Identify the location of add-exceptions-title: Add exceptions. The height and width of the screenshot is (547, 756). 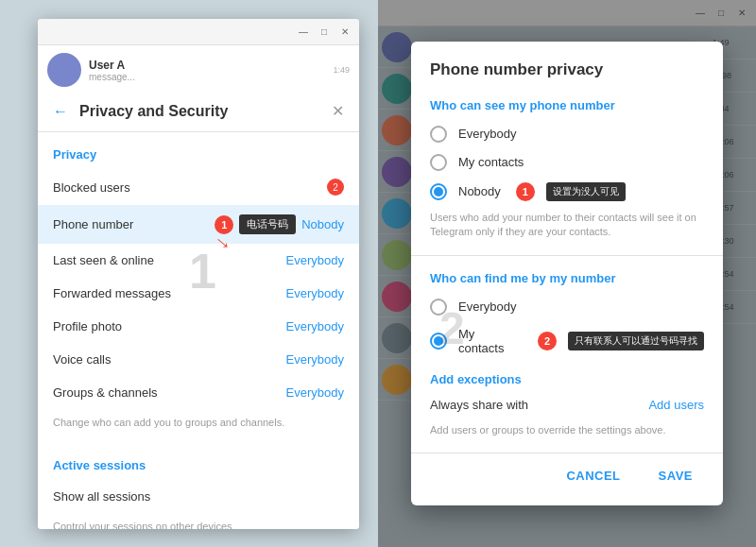
(567, 380).